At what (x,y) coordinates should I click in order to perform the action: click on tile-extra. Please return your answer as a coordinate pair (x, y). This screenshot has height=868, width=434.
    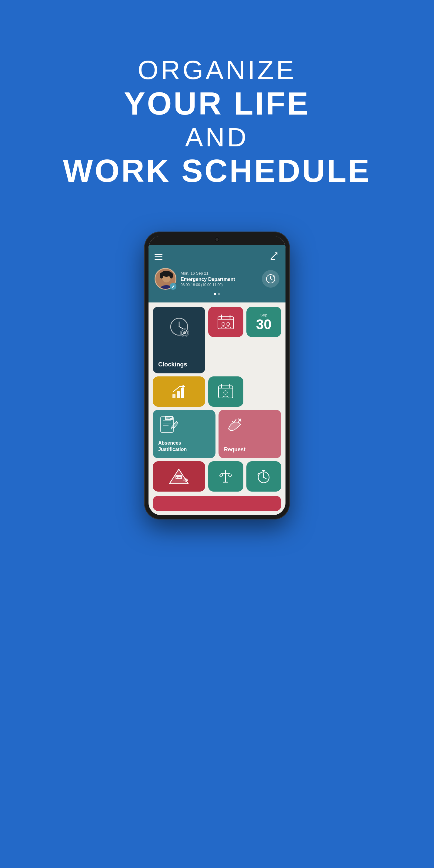
    Looking at the image, I should click on (217, 503).